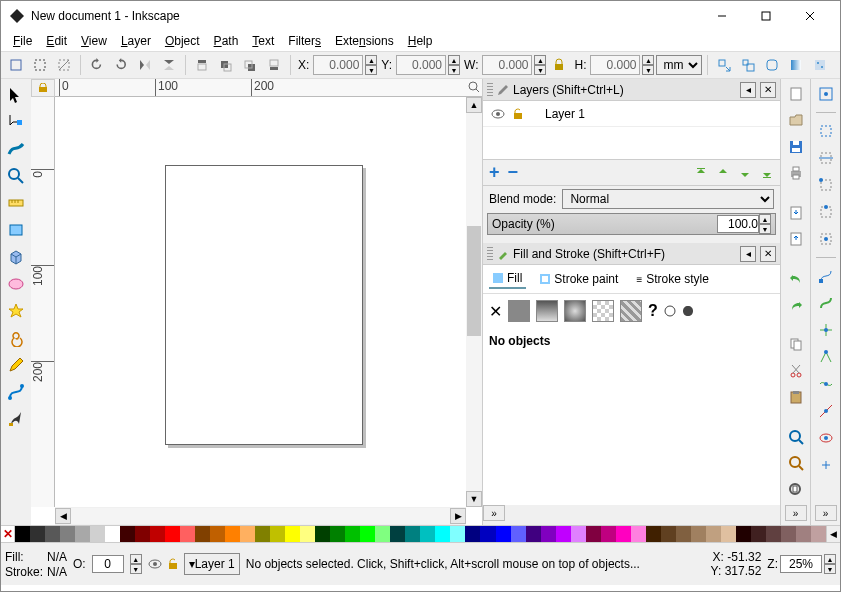 This screenshot has height=592, width=841. What do you see at coordinates (830, 559) in the screenshot?
I see `zoom-in: ▲` at bounding box center [830, 559].